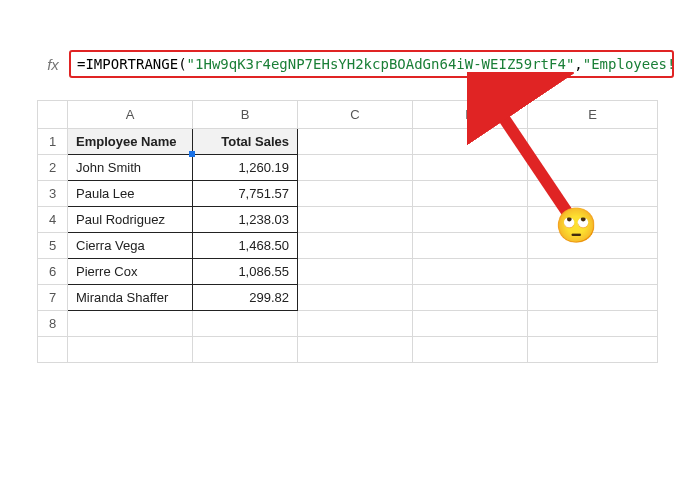 This screenshot has width=680, height=500. I want to click on header-a-text: Employee Name, so click(126, 142).